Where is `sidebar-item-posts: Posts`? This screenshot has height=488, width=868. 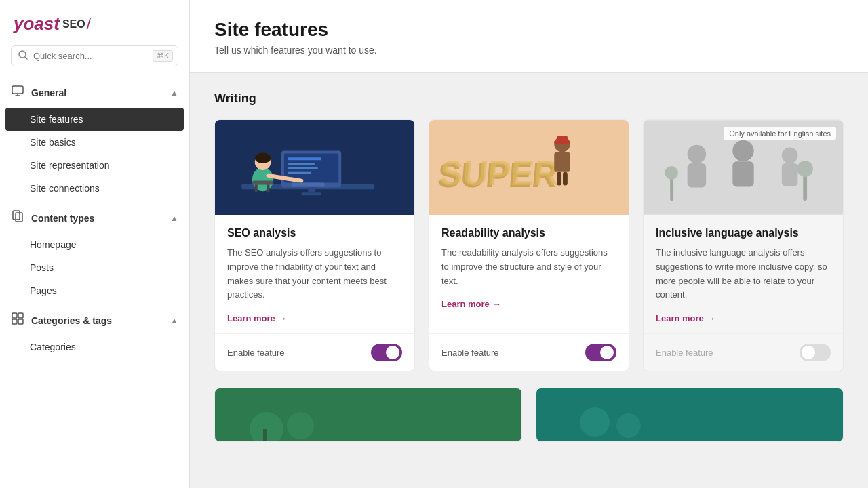
sidebar-item-posts: Posts is located at coordinates (95, 268).